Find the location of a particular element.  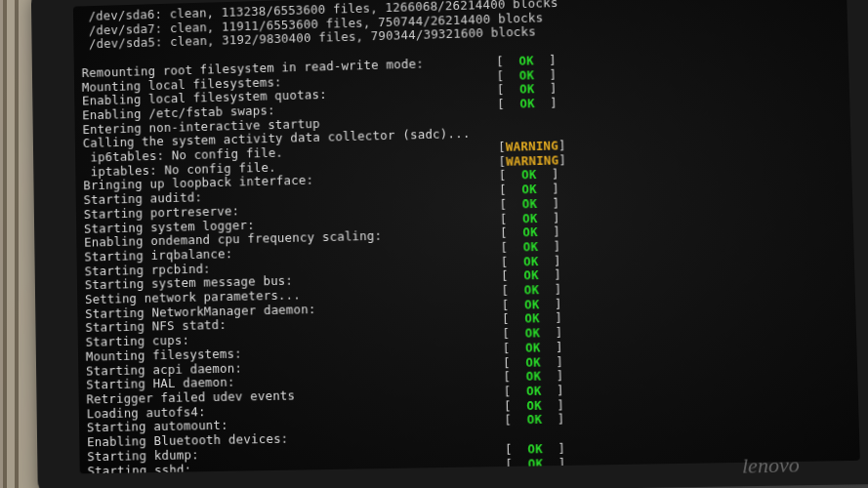

brand-logo: lenovo is located at coordinates (771, 465).